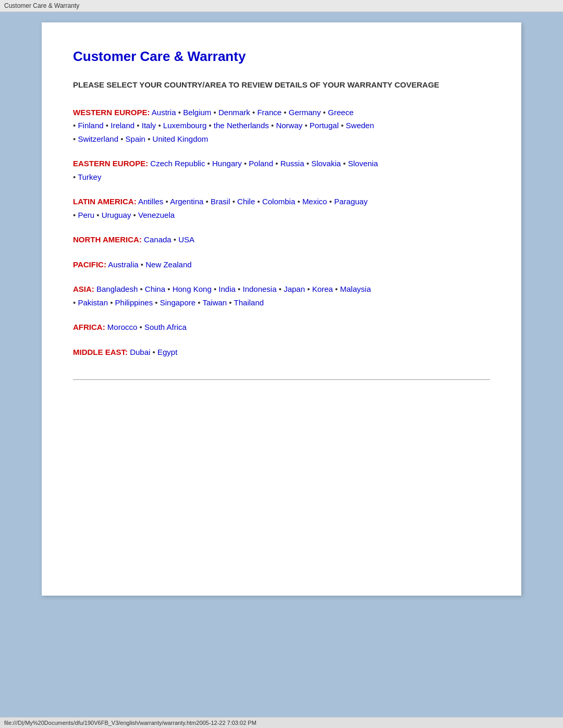 This screenshot has height=728, width=563. What do you see at coordinates (227, 289) in the screenshot?
I see `country-link-india: India` at bounding box center [227, 289].